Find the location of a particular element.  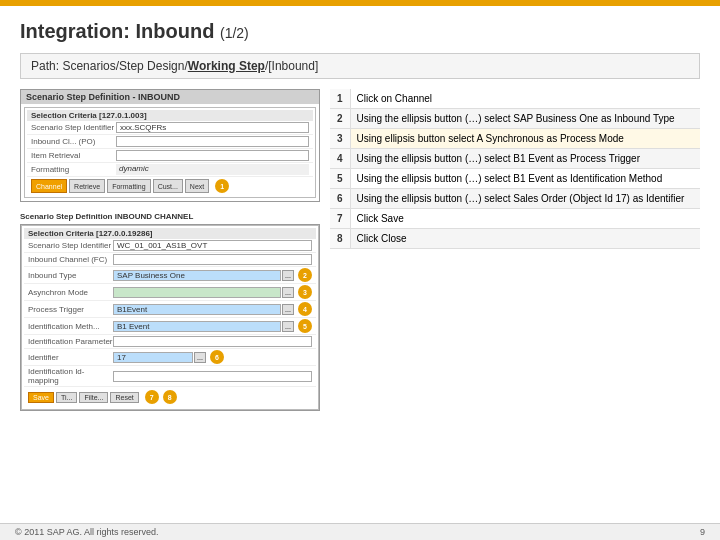

step-text: Using the ellipsis button (…) select Sal… is located at coordinates (525, 199).